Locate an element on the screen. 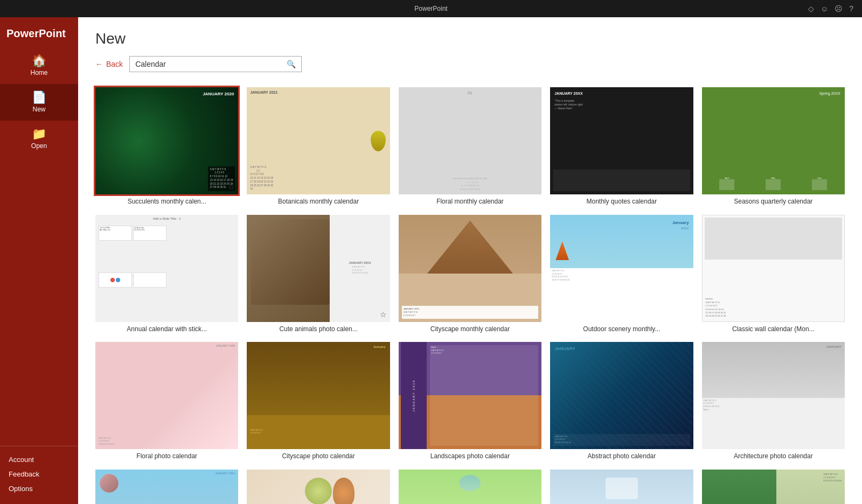  template-card-seasons: Spring 20XX April May June Seasons quart… is located at coordinates (774, 146).